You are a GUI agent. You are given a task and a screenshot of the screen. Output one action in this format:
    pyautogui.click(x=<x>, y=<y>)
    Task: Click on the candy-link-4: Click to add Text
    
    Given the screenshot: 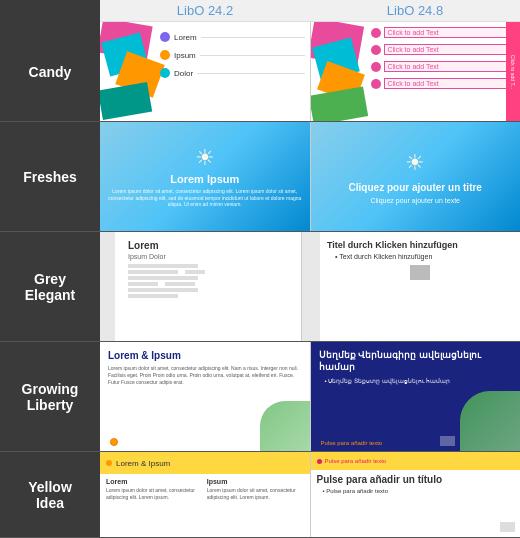 What is the action you would take?
    pyautogui.click(x=444, y=84)
    